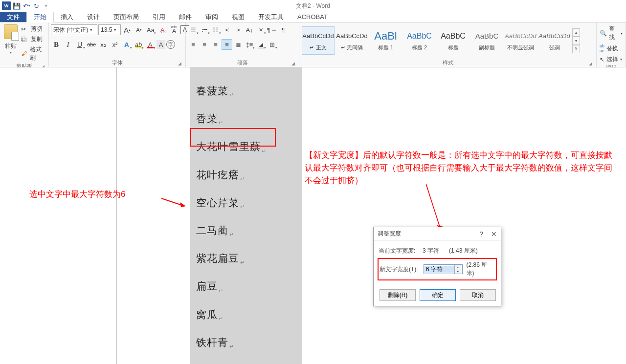 This screenshot has width=626, height=364. I want to click on strikethrough-button: abc, so click(91, 44).